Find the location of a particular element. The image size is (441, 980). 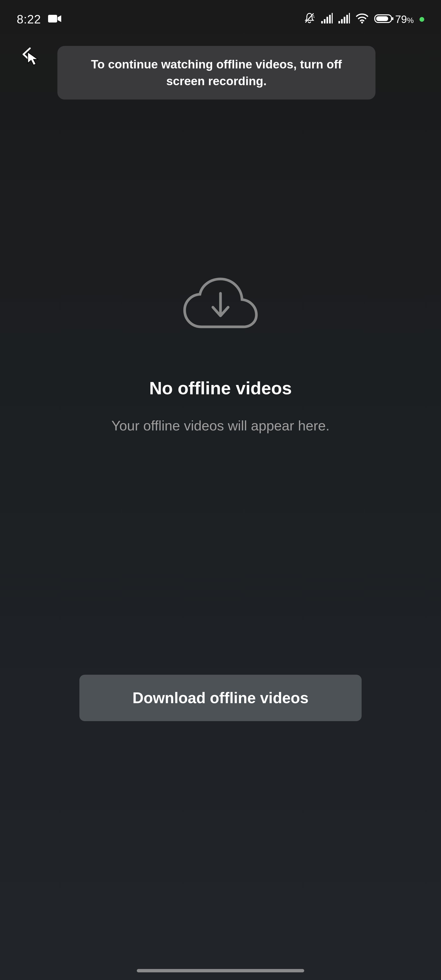

signal-2-icon is located at coordinates (344, 19).